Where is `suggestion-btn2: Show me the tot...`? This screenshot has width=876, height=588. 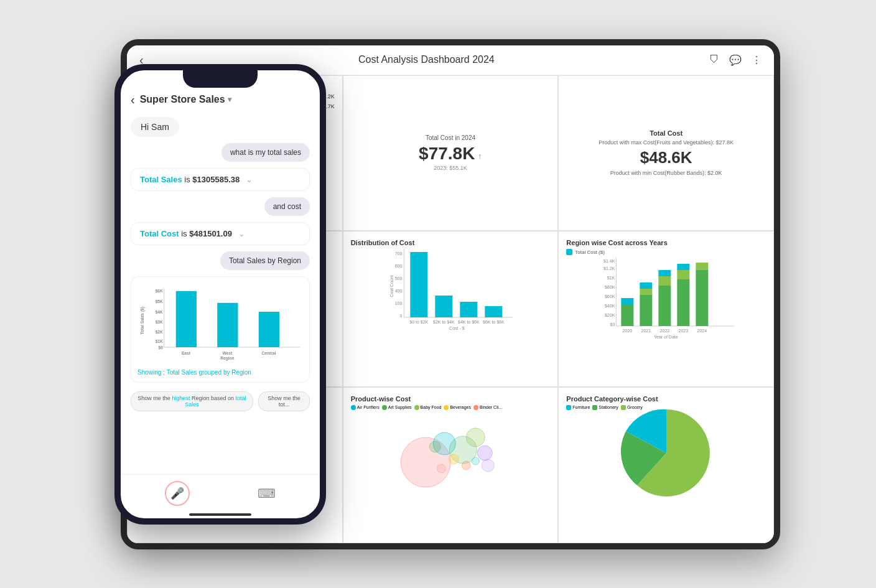 suggestion-btn2: Show me the tot... is located at coordinates (284, 401).